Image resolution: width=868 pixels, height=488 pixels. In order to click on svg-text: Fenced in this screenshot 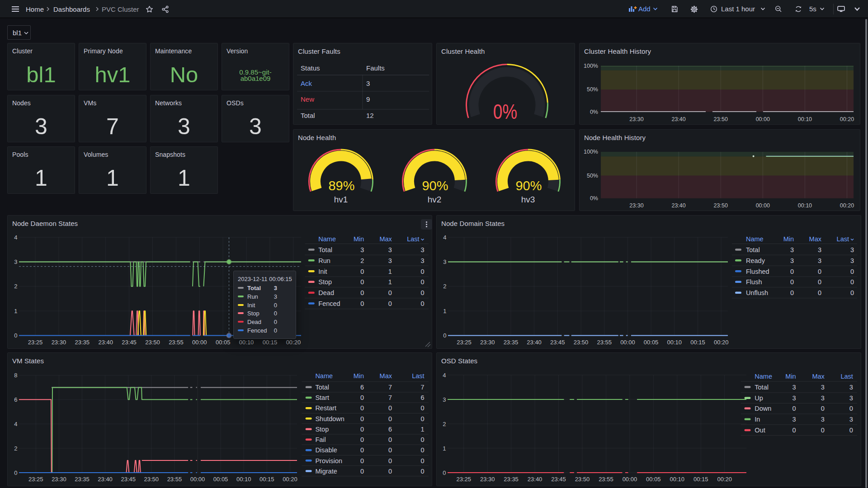, I will do `click(329, 304)`.